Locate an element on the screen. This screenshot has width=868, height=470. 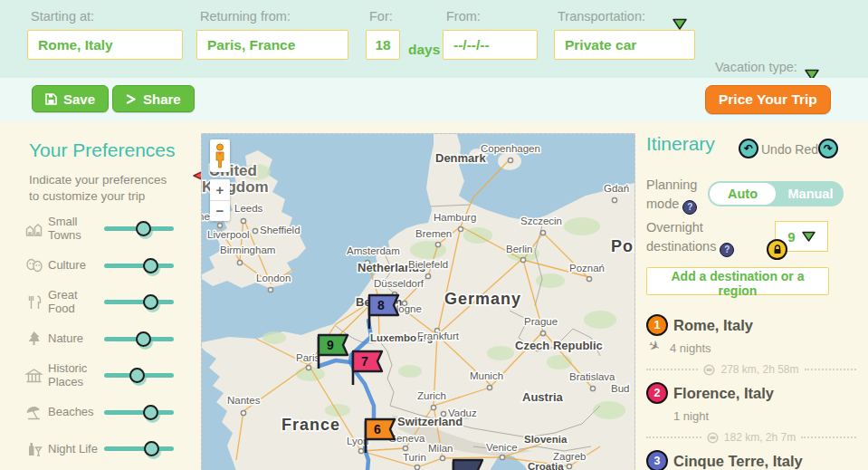
overnight-help-icon: ? is located at coordinates (727, 250).